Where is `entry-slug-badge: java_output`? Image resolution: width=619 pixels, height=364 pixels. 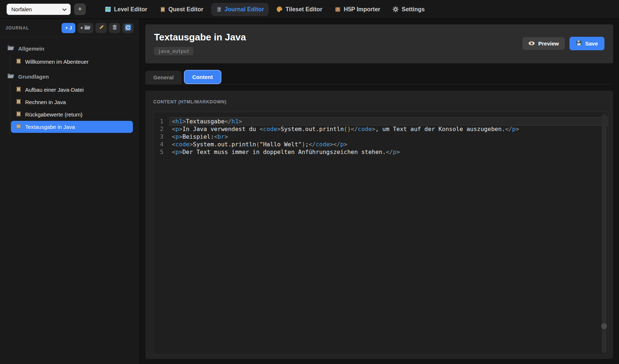
entry-slug-badge: java_output is located at coordinates (174, 51).